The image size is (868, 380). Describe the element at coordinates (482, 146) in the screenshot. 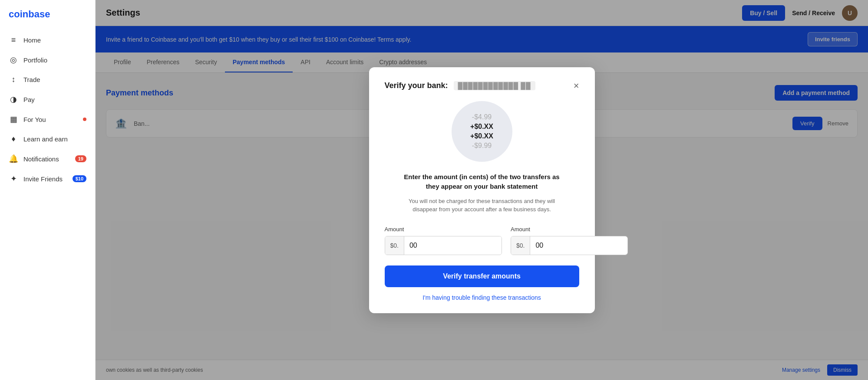

I see `tx-amount-4: -$9.99` at that location.